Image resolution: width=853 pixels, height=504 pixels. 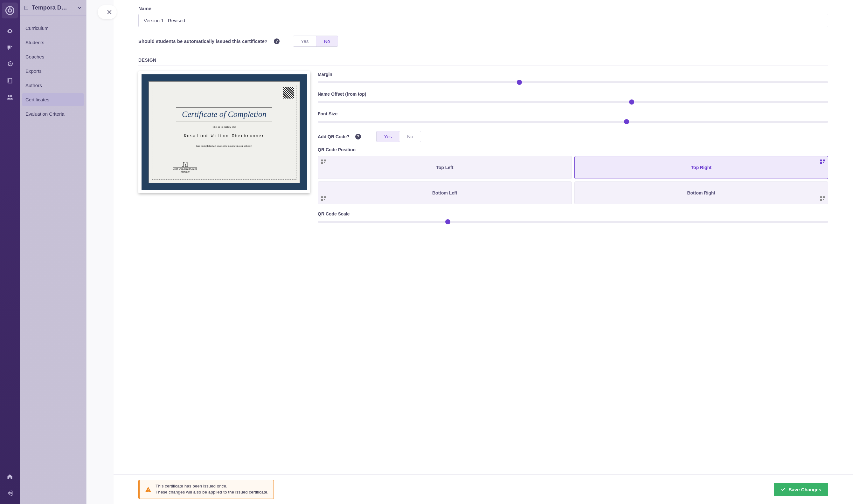 I want to click on rail-preview-icon, so click(x=10, y=31).